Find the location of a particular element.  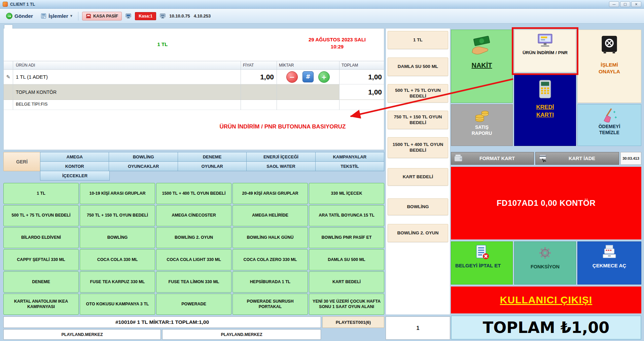

open-drawer-label: ÇEKMECE AÇ is located at coordinates (609, 266).